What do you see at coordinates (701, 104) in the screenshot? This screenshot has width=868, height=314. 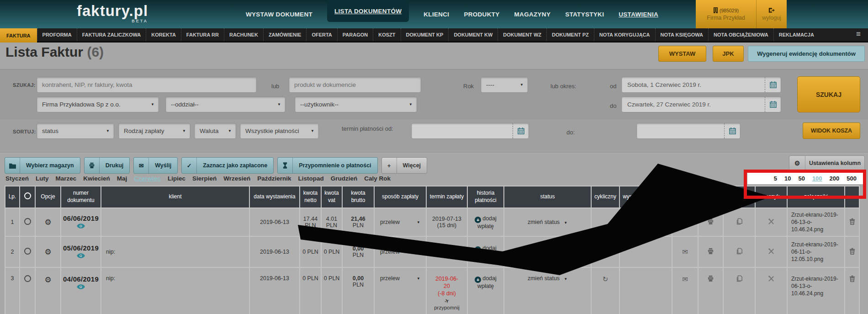 I see `date-to-field: Czwartek, 27 Czerwiec 2019 r.` at bounding box center [701, 104].